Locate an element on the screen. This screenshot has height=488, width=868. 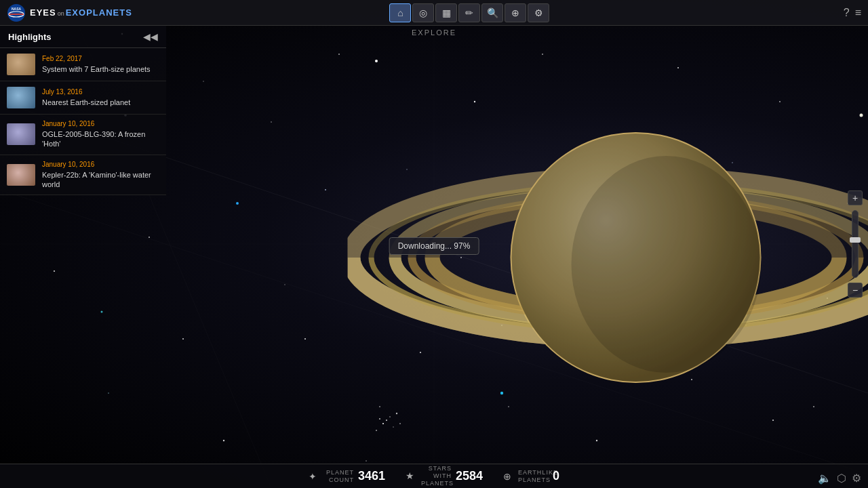
highlight-item-0: Feb 22, 2017 System with 7 Earth-size pl… is located at coordinates (83, 65).